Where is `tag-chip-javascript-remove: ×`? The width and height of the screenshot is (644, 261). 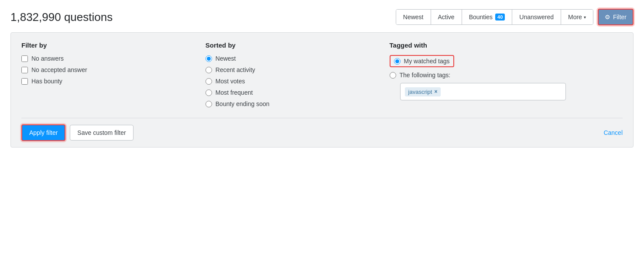 tag-chip-javascript-remove: × is located at coordinates (435, 92).